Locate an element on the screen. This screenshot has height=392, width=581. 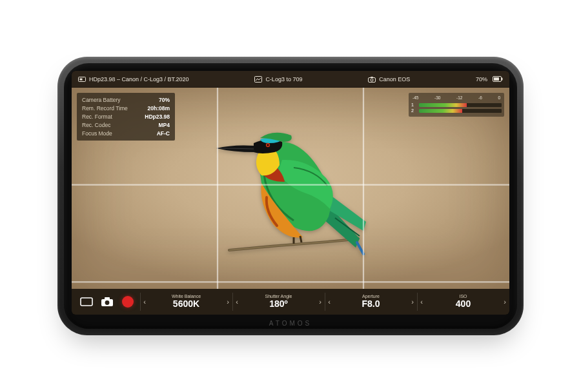
info-value: 20h:08m is located at coordinates (156, 108).